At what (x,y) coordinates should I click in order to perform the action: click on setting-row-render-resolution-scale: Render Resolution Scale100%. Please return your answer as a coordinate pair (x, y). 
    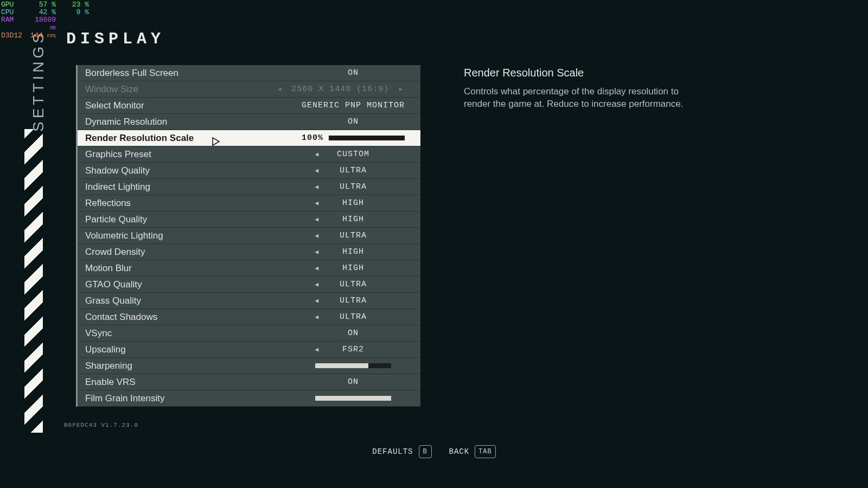
    Looking at the image, I should click on (249, 138).